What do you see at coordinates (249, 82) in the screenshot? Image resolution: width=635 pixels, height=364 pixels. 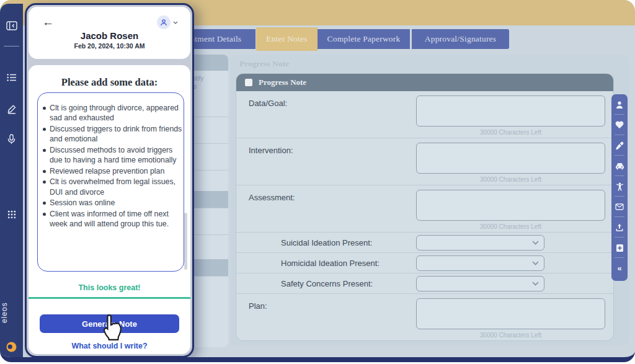 I see `checkbox` at bounding box center [249, 82].